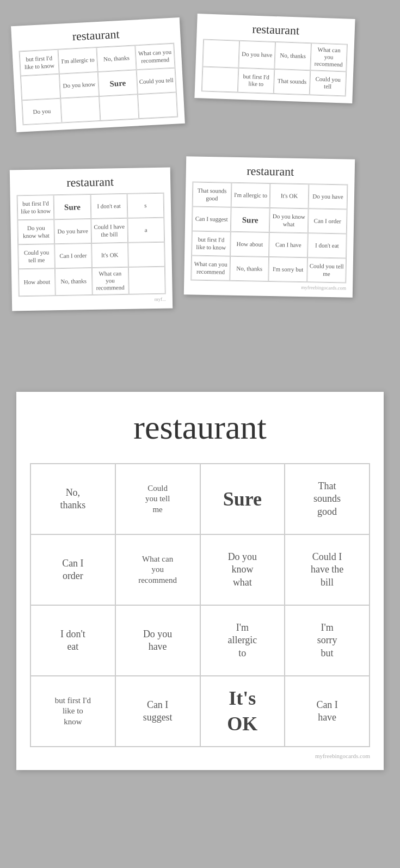 The width and height of the screenshot is (400, 868). What do you see at coordinates (274, 59) in the screenshot?
I see `bingo-card-2: restaurant Do you have No, thanks What c…` at bounding box center [274, 59].